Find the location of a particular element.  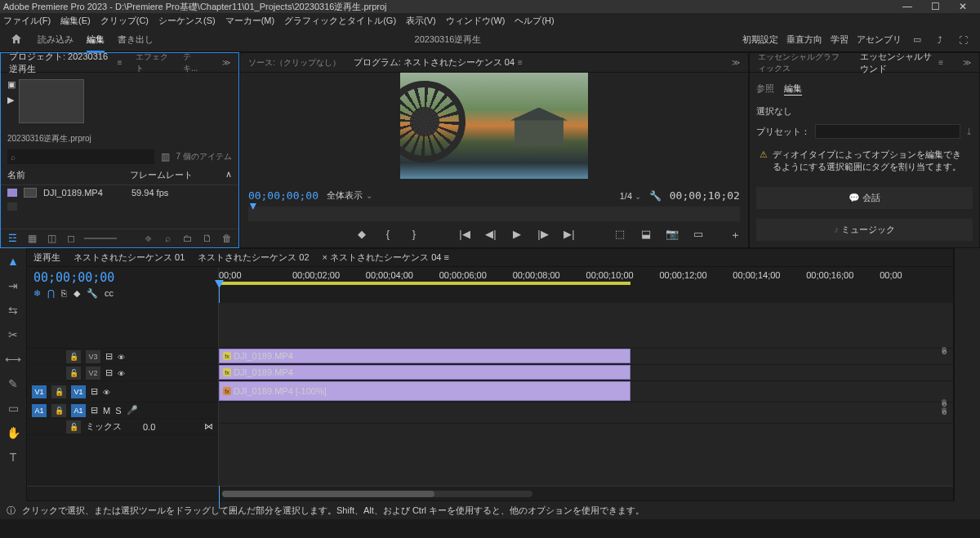

dialogue-button: 💬 会話 is located at coordinates (864, 198).